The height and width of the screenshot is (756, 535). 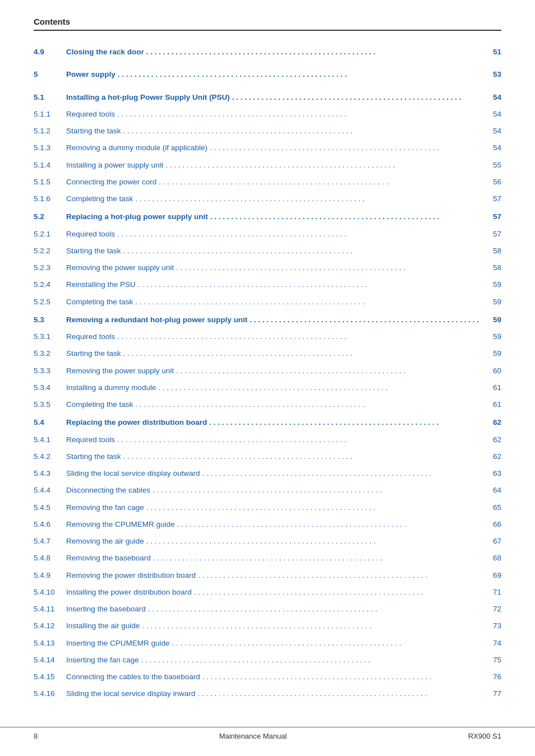 What do you see at coordinates (268, 354) in the screenshot?
I see `toc-entry: 5.3.2Starting the task . . . . . . . . .…` at bounding box center [268, 354].